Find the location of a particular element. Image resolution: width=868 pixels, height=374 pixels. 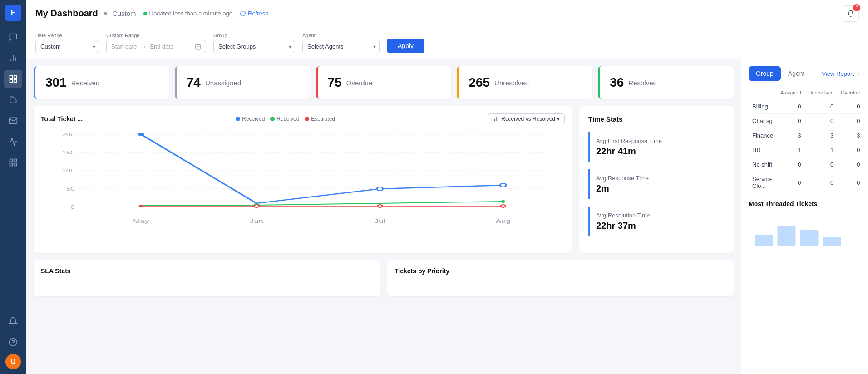

date-range-select: Custom Today This Week This Month is located at coordinates (67, 46).